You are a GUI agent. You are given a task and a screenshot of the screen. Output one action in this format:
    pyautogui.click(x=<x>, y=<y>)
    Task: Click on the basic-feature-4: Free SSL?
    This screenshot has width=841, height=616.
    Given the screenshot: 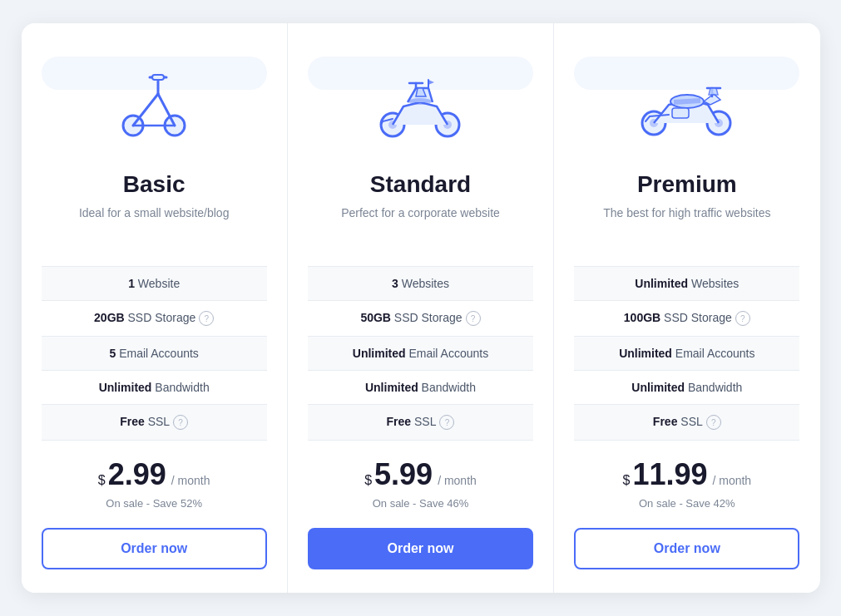 What is the action you would take?
    pyautogui.click(x=155, y=422)
    